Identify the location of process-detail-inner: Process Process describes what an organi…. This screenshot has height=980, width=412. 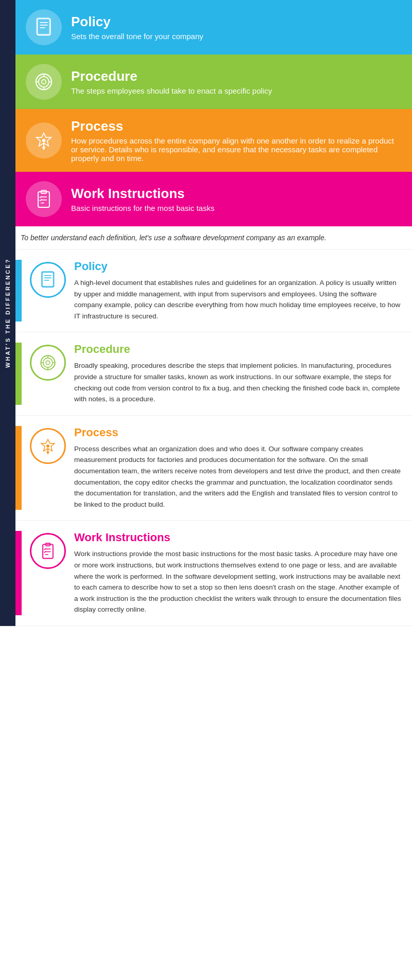
(212, 468).